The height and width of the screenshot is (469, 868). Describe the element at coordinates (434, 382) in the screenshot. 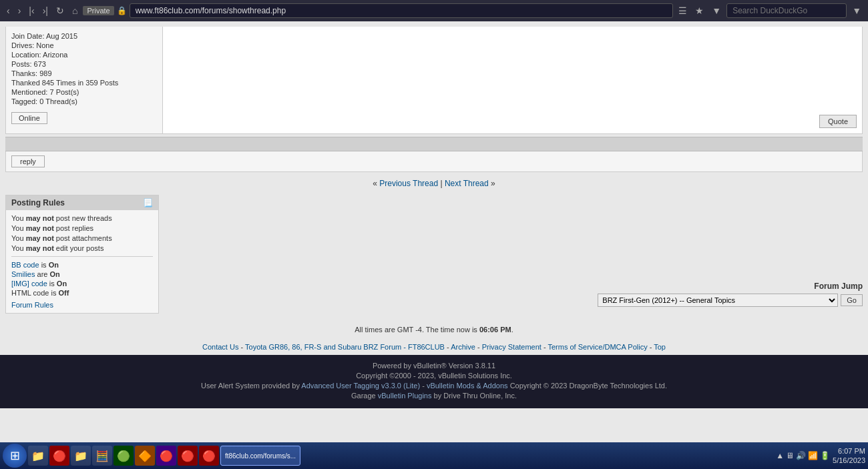

I see `dark-footer: Powered by vBulletin® Version 3.8.11 Cop…` at that location.